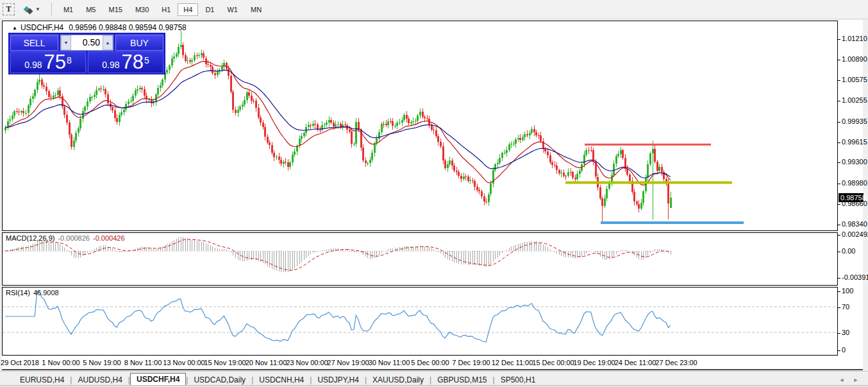 Image resolution: width=868 pixels, height=387 pixels. Describe the element at coordinates (54, 62) in the screenshot. I see `sell-price-big: 75` at that location.